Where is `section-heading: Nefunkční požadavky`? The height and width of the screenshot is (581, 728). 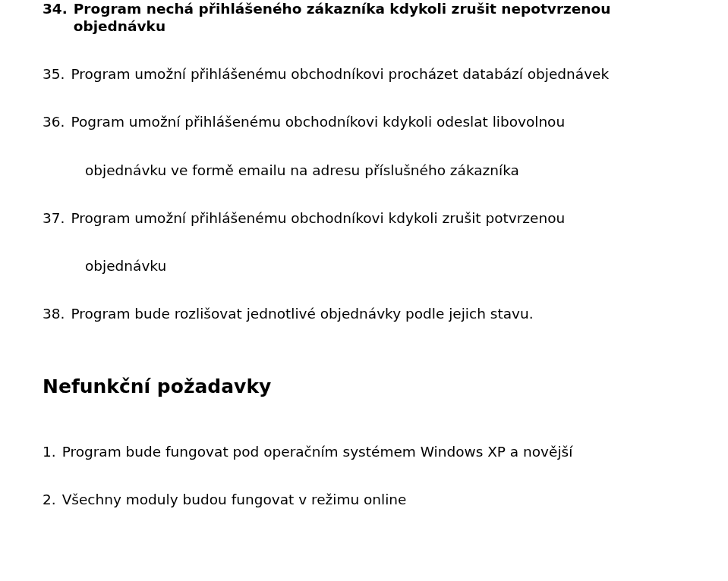
section-heading: Nefunkční požadavky is located at coordinates (364, 387).